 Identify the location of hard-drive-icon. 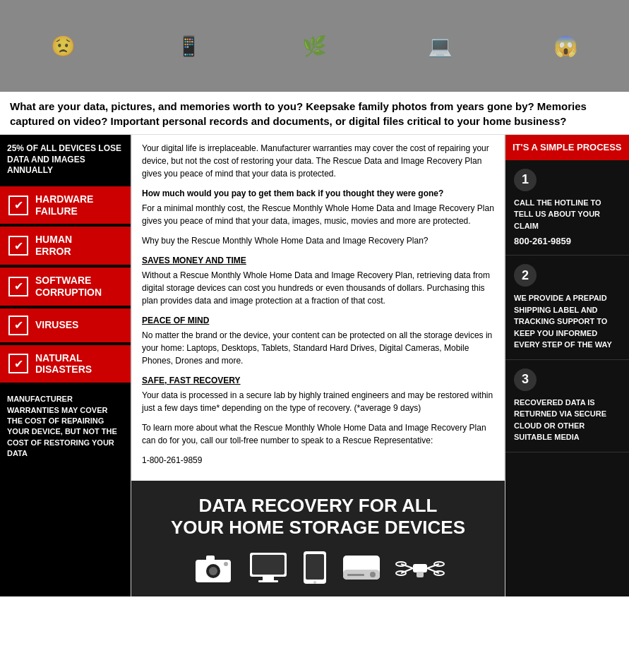
(361, 568).